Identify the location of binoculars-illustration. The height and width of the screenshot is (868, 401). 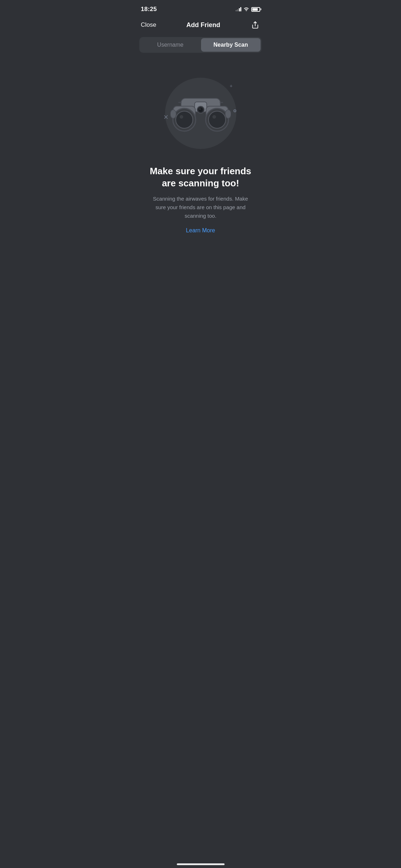
(201, 113).